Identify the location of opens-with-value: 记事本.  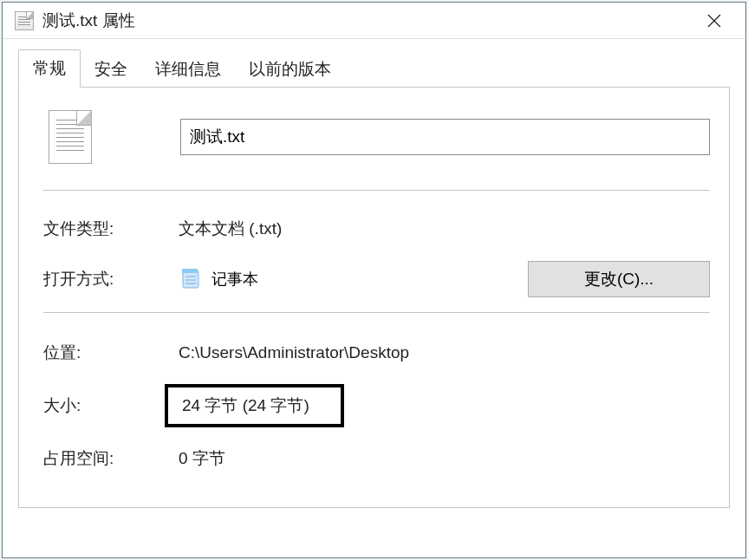
(354, 279).